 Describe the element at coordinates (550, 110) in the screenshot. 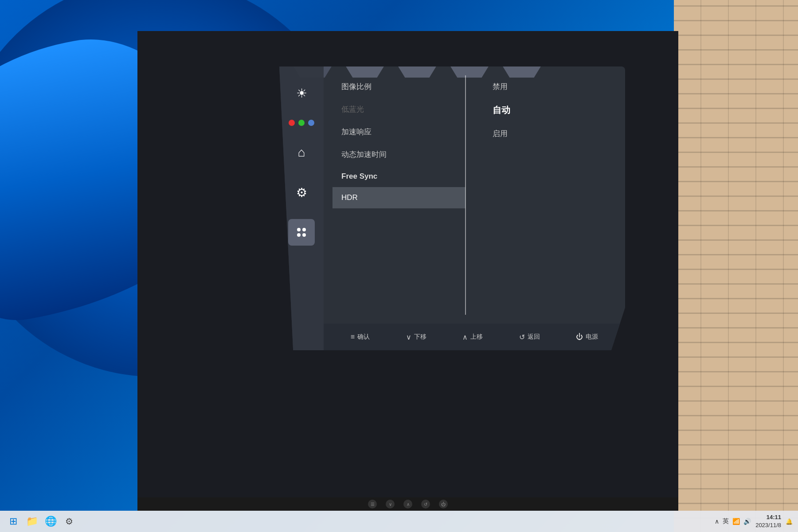

I see `right-item-auto: 自动` at that location.